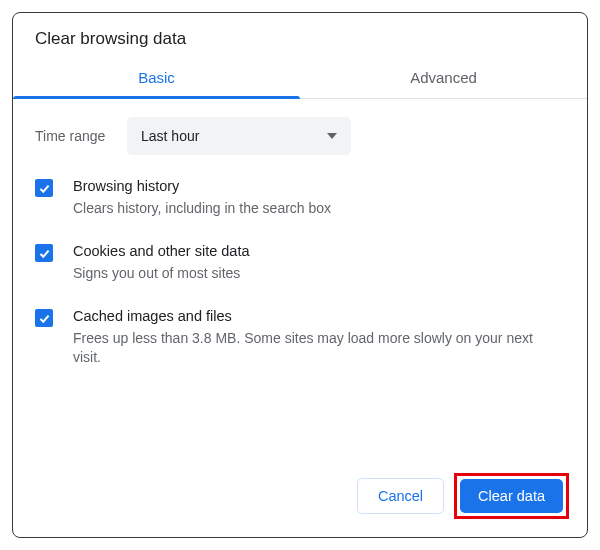  I want to click on option-title: Cookies and other site data, so click(162, 252).